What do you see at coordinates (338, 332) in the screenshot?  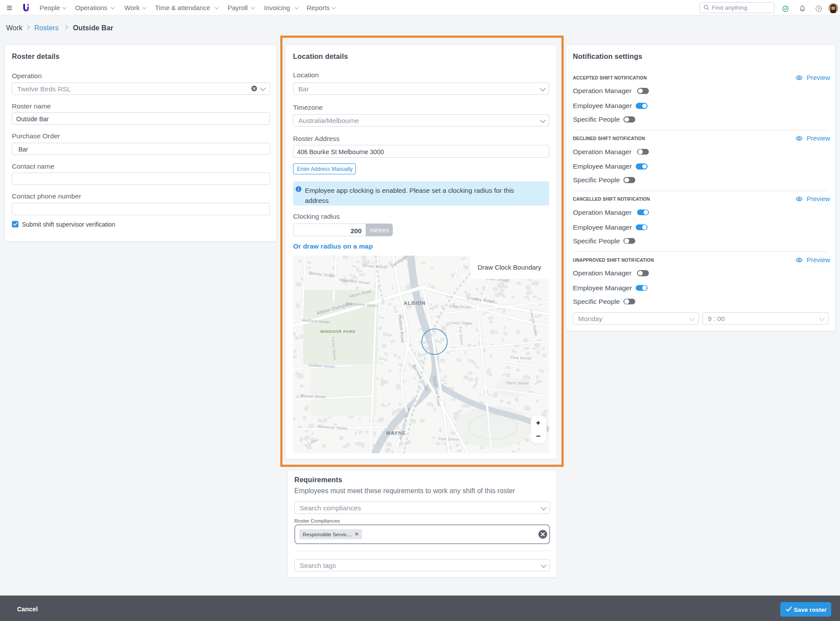 I see `svg-text: WINDSOR PARK` at bounding box center [338, 332].